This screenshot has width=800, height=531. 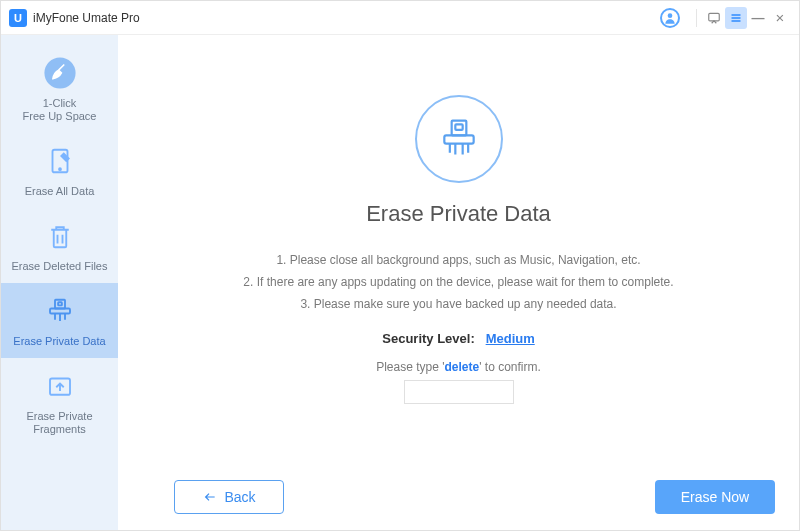 What do you see at coordinates (458, 367) in the screenshot?
I see `confirm-instruction: Please type 'delete' to confirm.` at bounding box center [458, 367].